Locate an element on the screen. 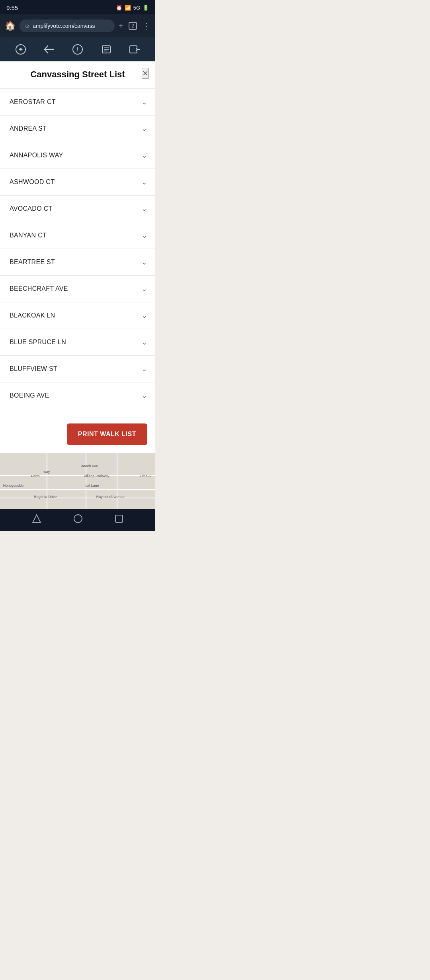  map-label: Begonia Drive is located at coordinates (45, 497).